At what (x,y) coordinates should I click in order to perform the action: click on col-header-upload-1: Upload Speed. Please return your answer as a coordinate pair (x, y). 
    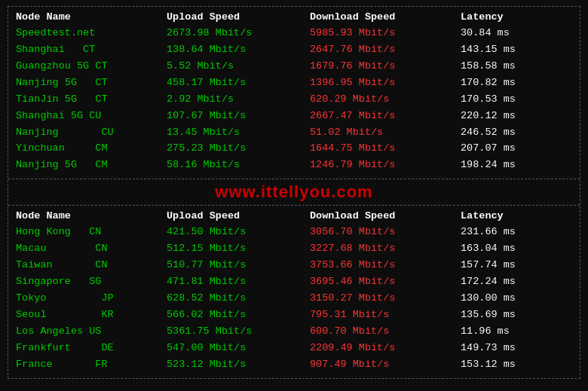
    Looking at the image, I should click on (238, 17).